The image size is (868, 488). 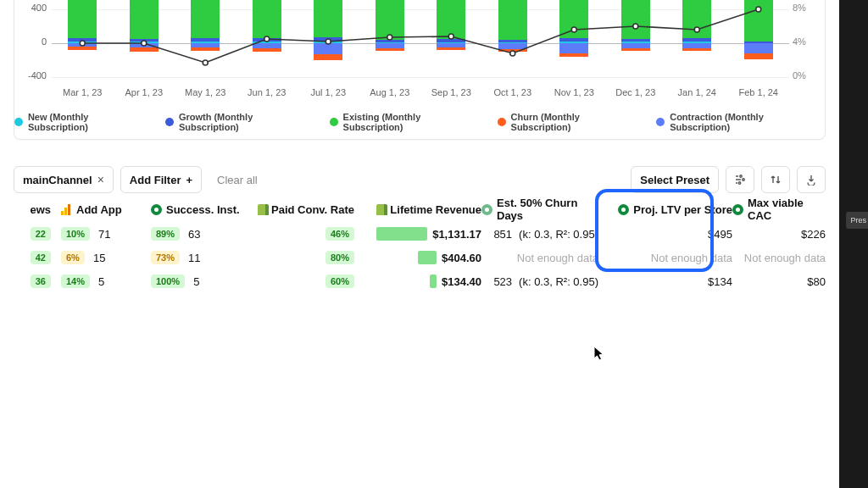 I want to click on add-filter-button: Add Filter +, so click(x=161, y=180).